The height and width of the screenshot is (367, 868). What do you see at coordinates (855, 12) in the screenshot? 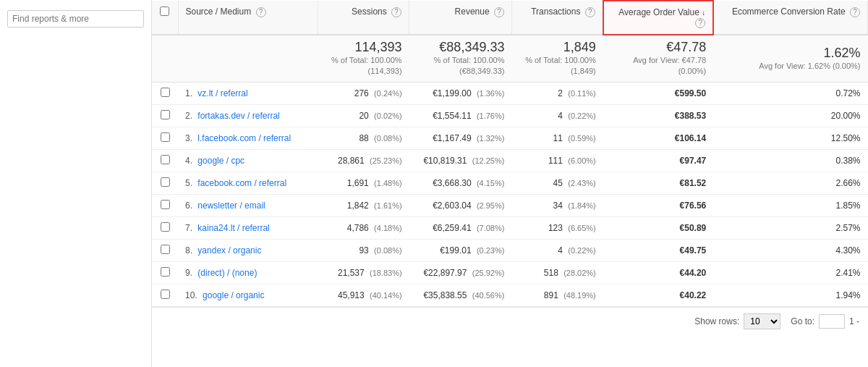
I see `ecommerce-rate-help-icon: ?` at bounding box center [855, 12].